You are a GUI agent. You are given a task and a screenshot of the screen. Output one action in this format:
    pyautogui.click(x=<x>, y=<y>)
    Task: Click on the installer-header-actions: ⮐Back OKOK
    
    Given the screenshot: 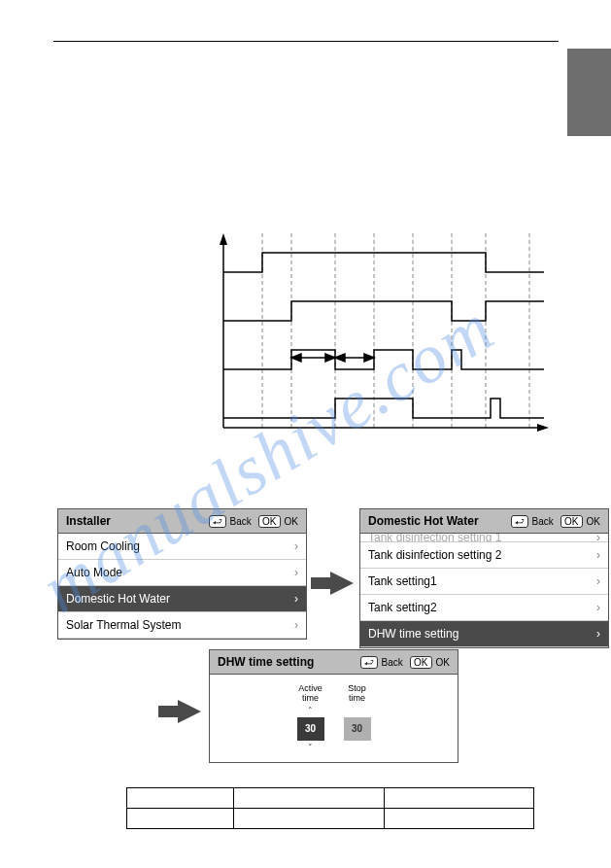 What is the action you would take?
    pyautogui.click(x=252, y=521)
    